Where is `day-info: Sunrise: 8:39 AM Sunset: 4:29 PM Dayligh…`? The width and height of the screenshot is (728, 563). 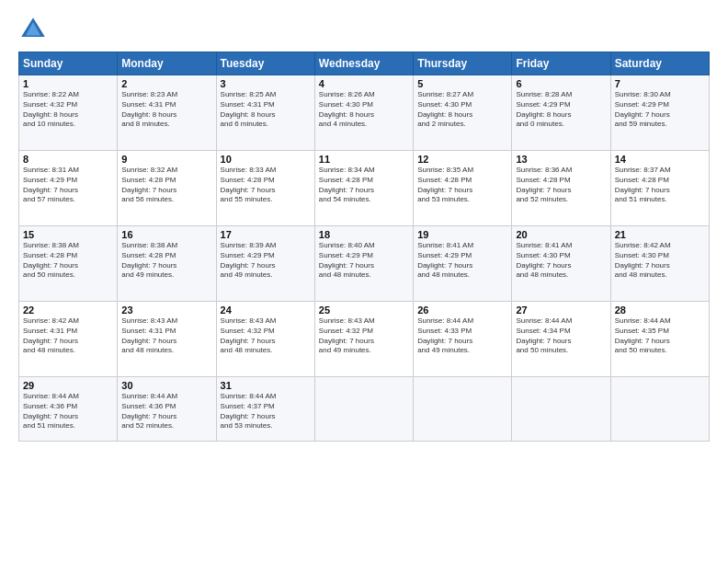 day-info: Sunrise: 8:39 AM Sunset: 4:29 PM Dayligh… is located at coordinates (266, 261).